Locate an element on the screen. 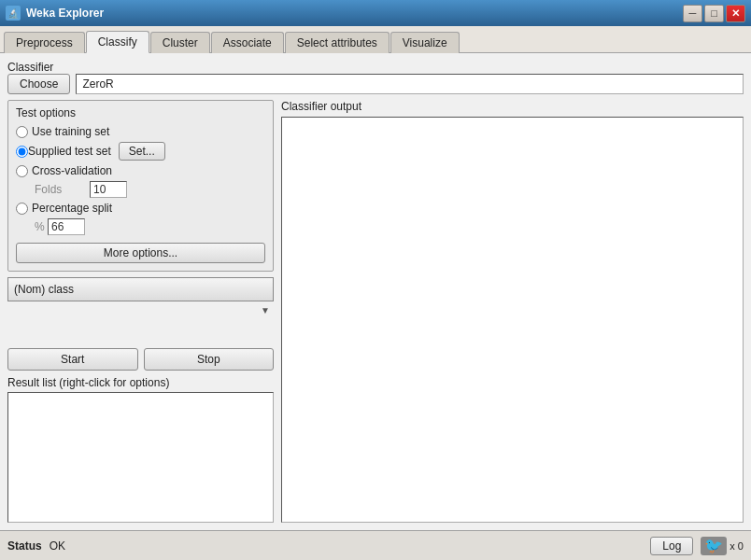 The image size is (751, 560). maximize-button: □ is located at coordinates (714, 13).